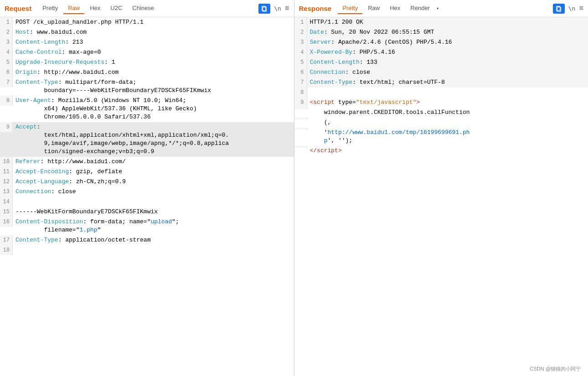 The image size is (588, 376). Describe the element at coordinates (441, 9) in the screenshot. I see `response-header: Response Pretty Raw Hex Render ▾ \n ≡` at that location.